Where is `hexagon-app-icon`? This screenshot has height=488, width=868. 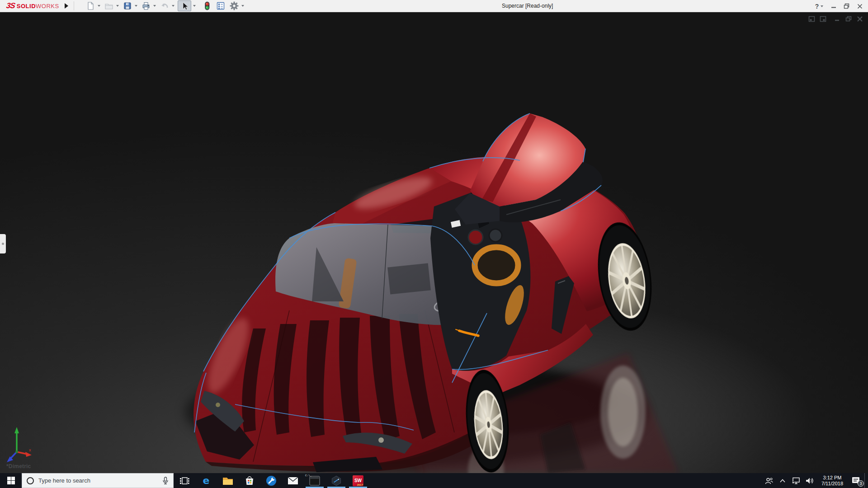
hexagon-app-icon is located at coordinates (336, 481).